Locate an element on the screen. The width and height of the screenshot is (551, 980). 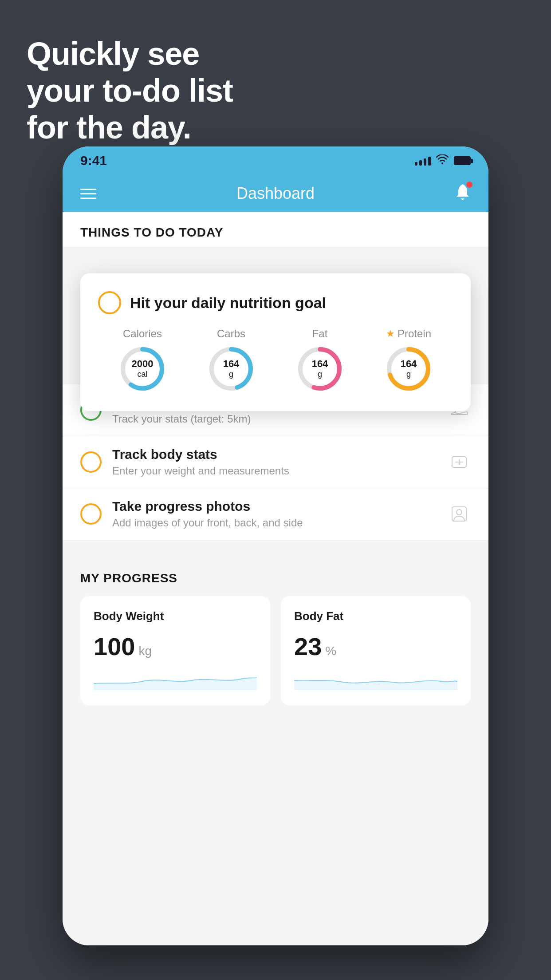
wifi-icon is located at coordinates (442, 161).